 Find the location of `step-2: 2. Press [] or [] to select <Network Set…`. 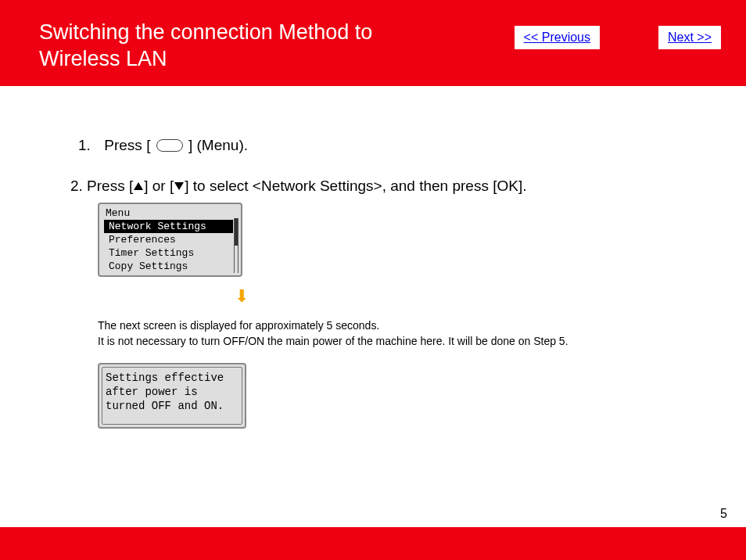

step-2: 2. Press [] or [] to select <Network Set… is located at coordinates (408, 186).